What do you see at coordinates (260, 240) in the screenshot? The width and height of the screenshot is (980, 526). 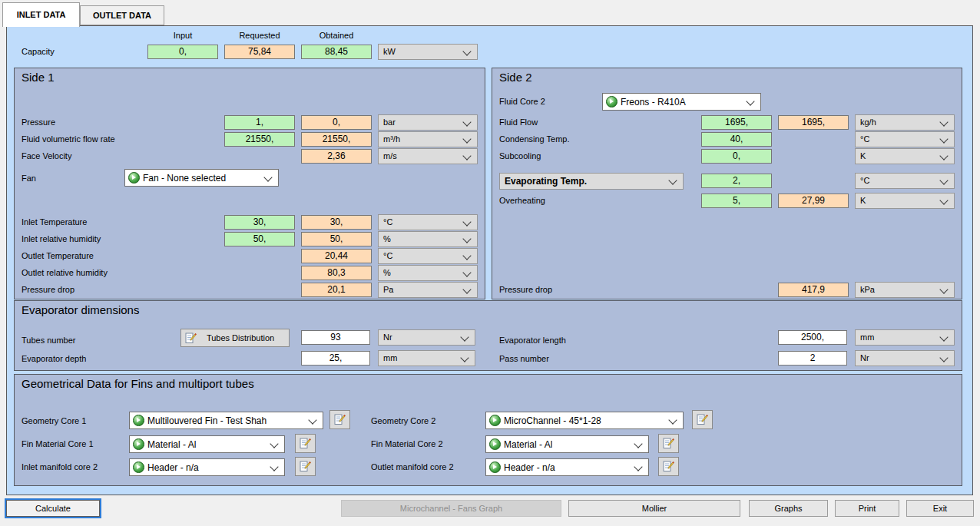 I see `inlet-rh-input-field: 50,` at bounding box center [260, 240].